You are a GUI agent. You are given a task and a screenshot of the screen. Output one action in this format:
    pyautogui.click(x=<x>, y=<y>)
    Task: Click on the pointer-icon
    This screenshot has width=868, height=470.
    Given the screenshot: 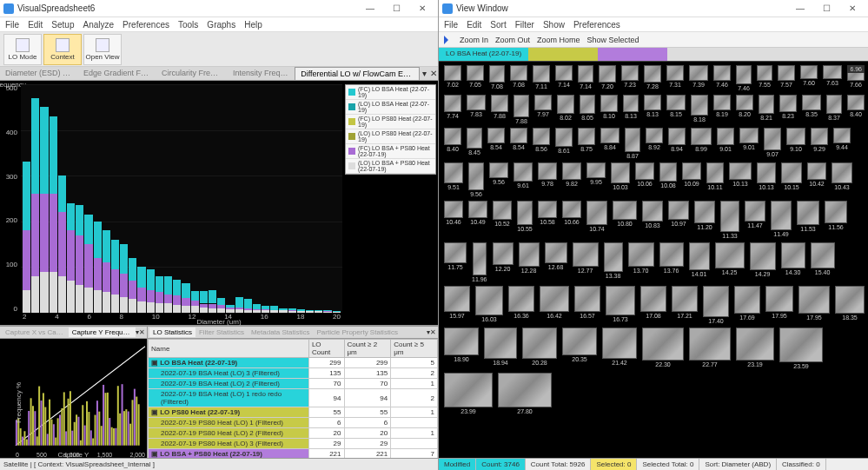 What is the action you would take?
    pyautogui.click(x=448, y=40)
    